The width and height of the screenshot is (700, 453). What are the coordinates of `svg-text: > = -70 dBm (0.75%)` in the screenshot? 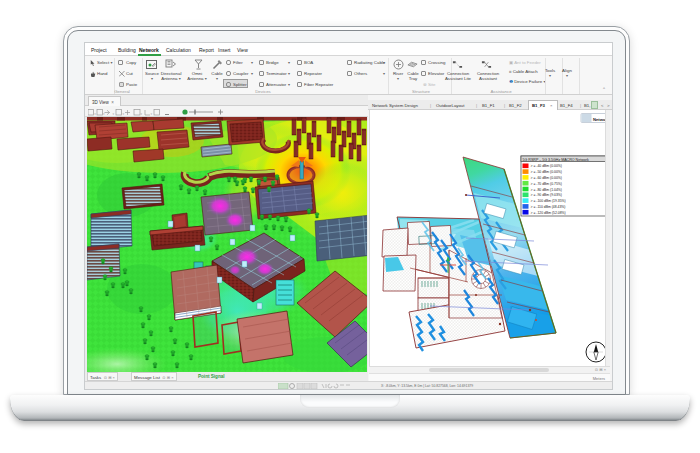 It's located at (546, 184).